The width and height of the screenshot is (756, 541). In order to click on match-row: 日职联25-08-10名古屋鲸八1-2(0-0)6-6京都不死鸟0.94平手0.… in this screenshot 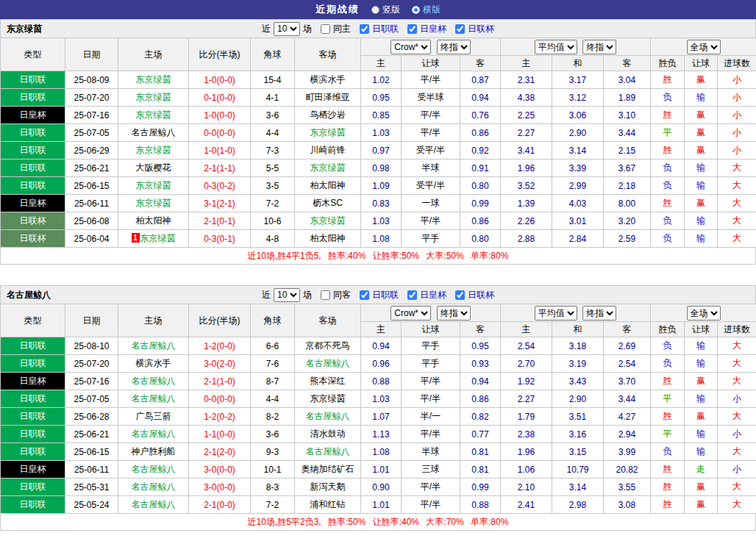, I will do `click(378, 346)`.